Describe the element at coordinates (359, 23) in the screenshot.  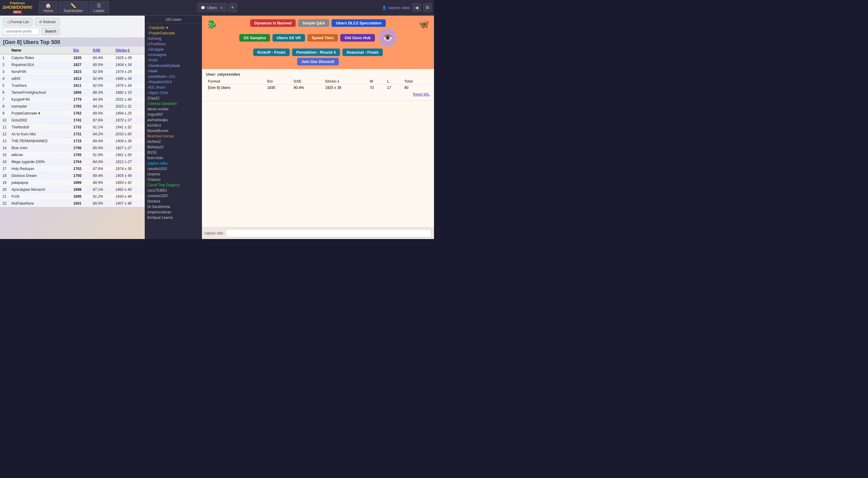
I see `banner-link: Ubers DLC2 Speculation` at that location.